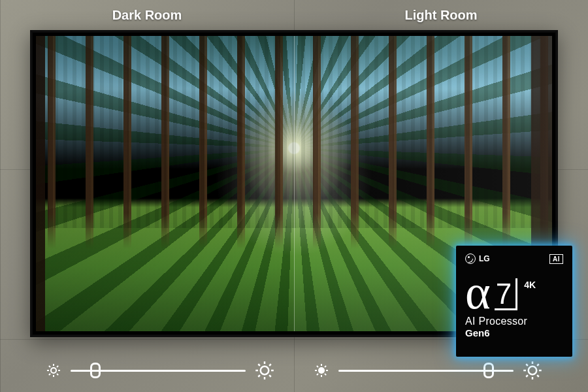 The height and width of the screenshot is (392, 588). What do you see at coordinates (478, 259) in the screenshot?
I see `lg-logo: LG` at bounding box center [478, 259].